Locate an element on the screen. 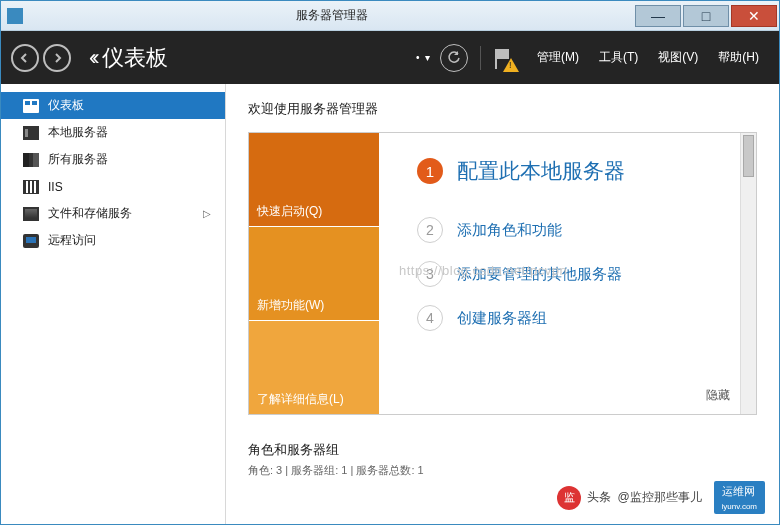  minimize-button: — is located at coordinates (658, 16).